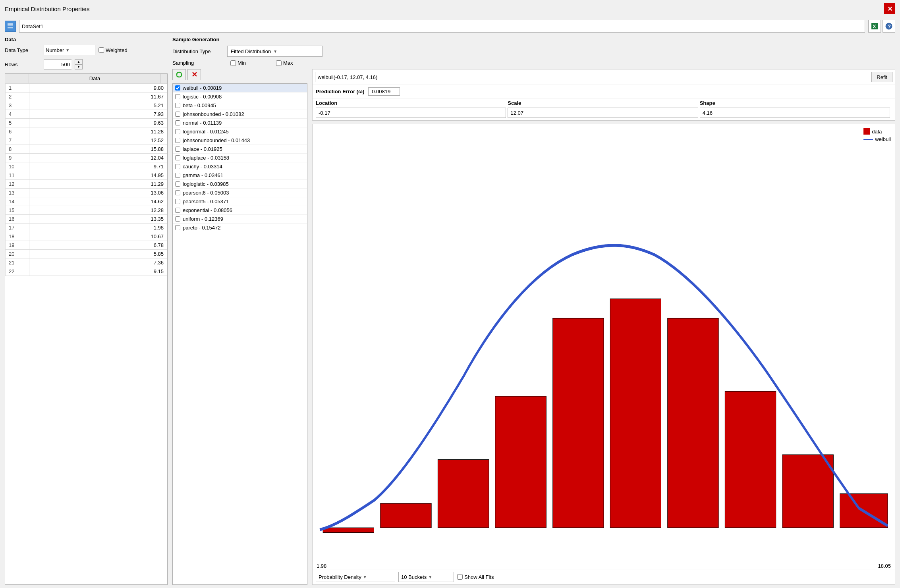 This screenshot has width=900, height=588. I want to click on min-checkbox-label: Min, so click(238, 63).